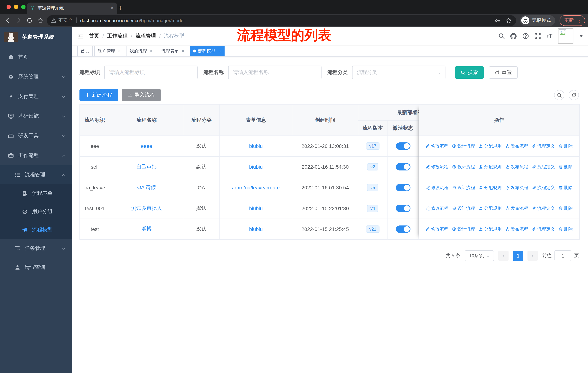 Image resolution: width=588 pixels, height=373 pixels. Describe the element at coordinates (30, 20) in the screenshot. I see `reload-button` at that location.